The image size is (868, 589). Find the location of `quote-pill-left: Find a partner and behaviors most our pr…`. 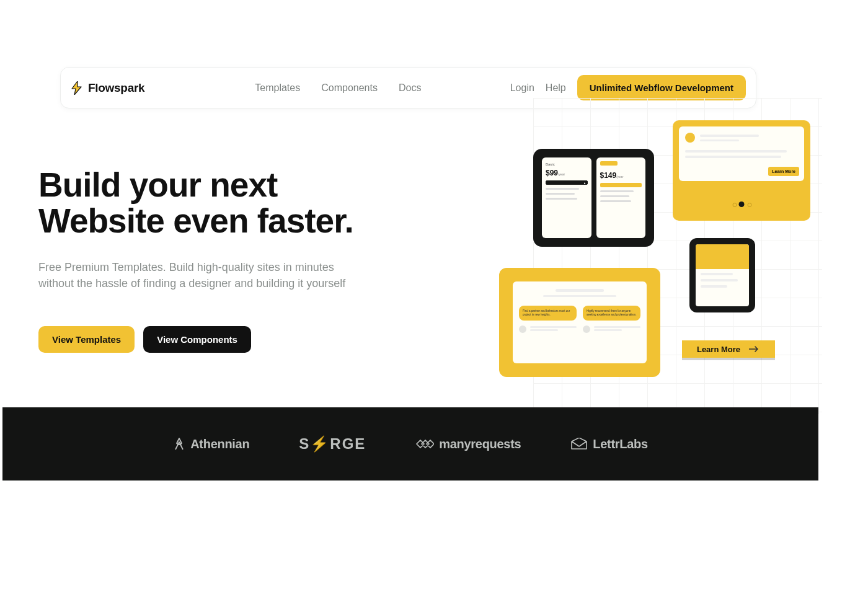

quote-pill-left: Find a partner and behaviors most our pr… is located at coordinates (548, 313).